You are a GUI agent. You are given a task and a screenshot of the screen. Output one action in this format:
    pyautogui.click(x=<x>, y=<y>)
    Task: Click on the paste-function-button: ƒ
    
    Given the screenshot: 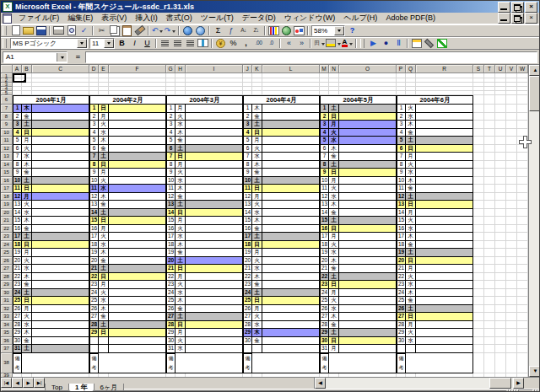 What is the action you would take?
    pyautogui.click(x=231, y=30)
    